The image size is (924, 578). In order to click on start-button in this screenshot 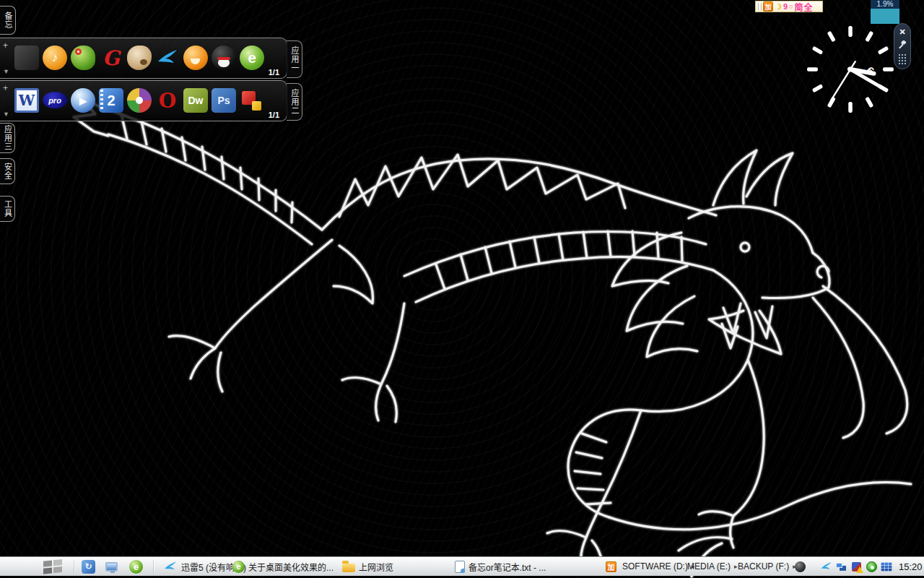, I will do `click(53, 566)`.